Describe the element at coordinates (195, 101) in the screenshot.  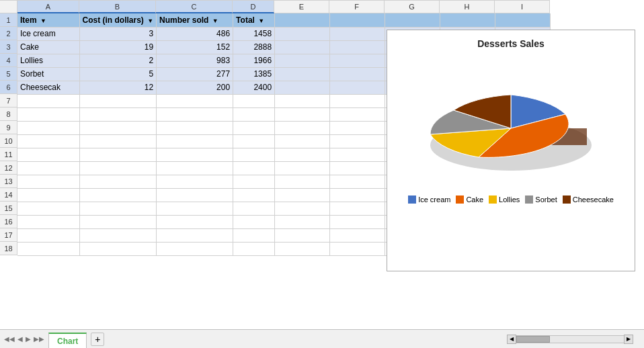
I see `cell-c7` at that location.